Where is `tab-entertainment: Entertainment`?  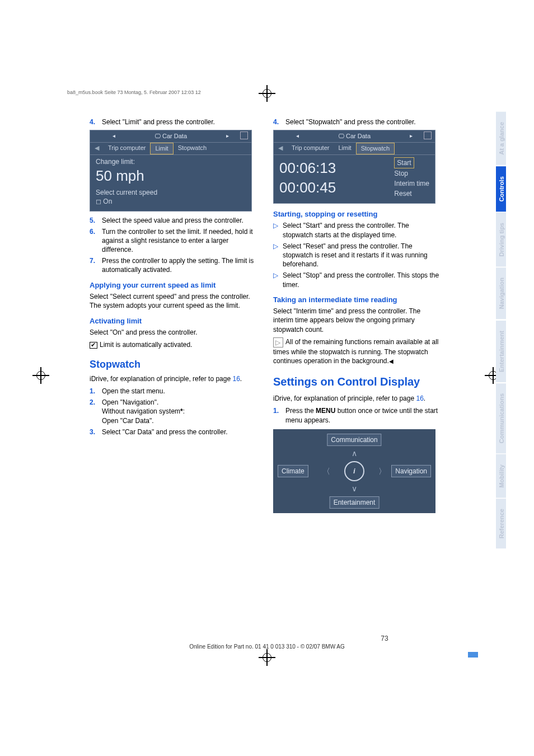 tab-entertainment: Entertainment is located at coordinates (501, 351).